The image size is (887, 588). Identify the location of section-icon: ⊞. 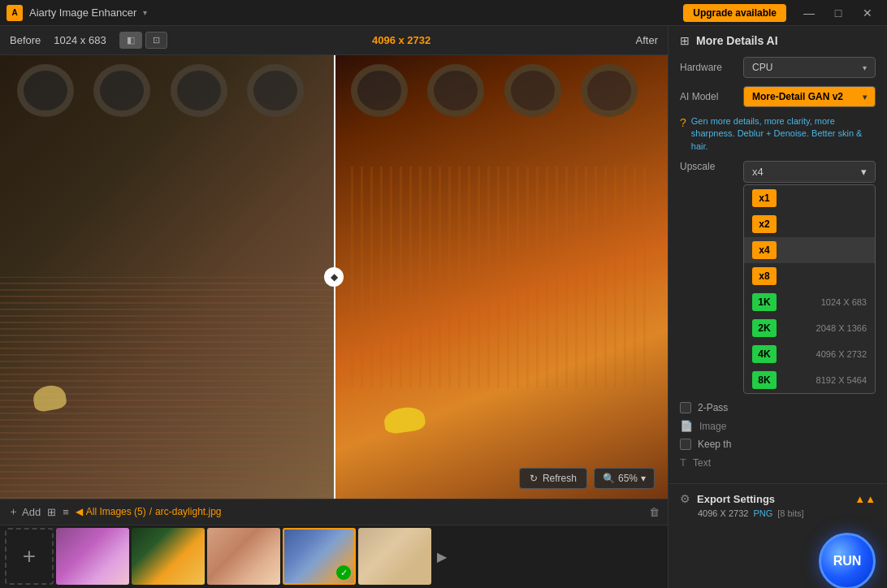
(685, 41).